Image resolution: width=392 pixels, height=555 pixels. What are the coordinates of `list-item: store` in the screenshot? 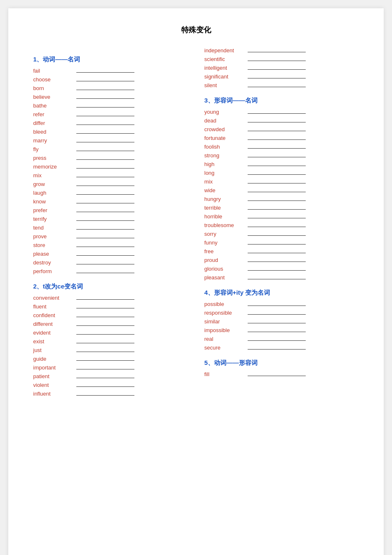 It's located at (110, 245).